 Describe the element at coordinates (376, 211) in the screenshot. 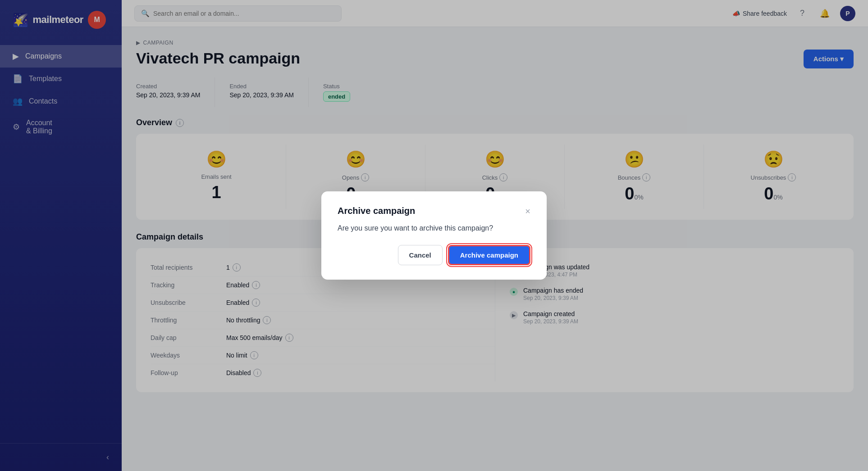

I see `modal-title: Archive campaign` at that location.